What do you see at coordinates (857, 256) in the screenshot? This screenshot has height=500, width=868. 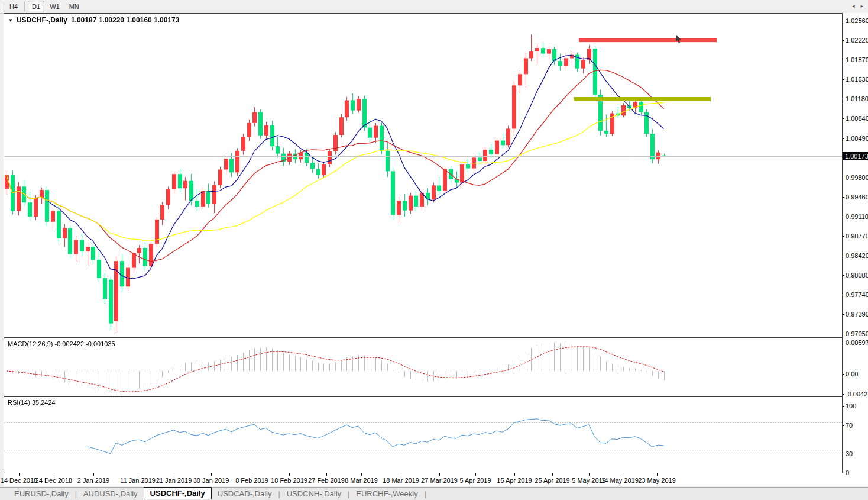 I see `price-tick-label: 0.98420` at bounding box center [857, 256].